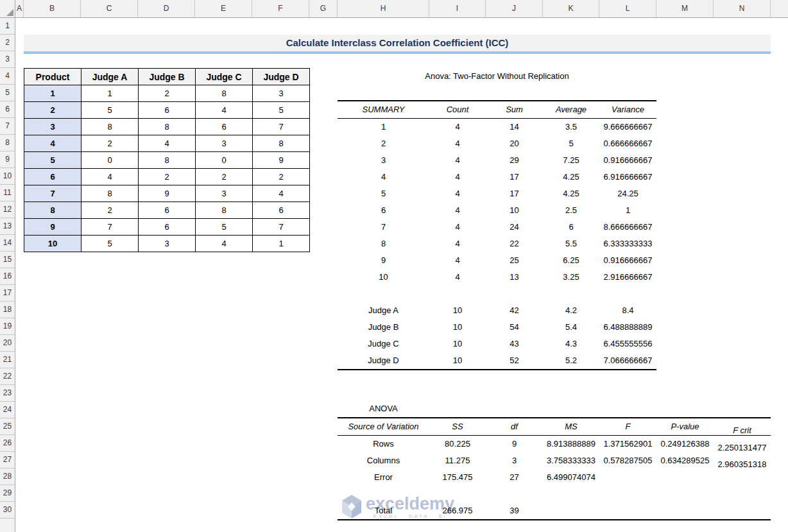 The width and height of the screenshot is (788, 532). I want to click on summary-cell: 6.488888889, so click(628, 327).